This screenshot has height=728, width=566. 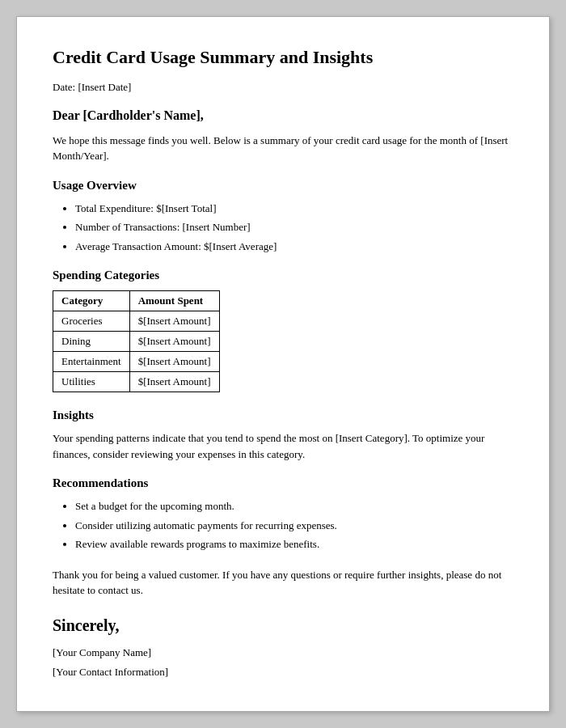 What do you see at coordinates (283, 526) in the screenshot?
I see `recommendations-list: Set a budget for the upcoming month.Cons…` at bounding box center [283, 526].